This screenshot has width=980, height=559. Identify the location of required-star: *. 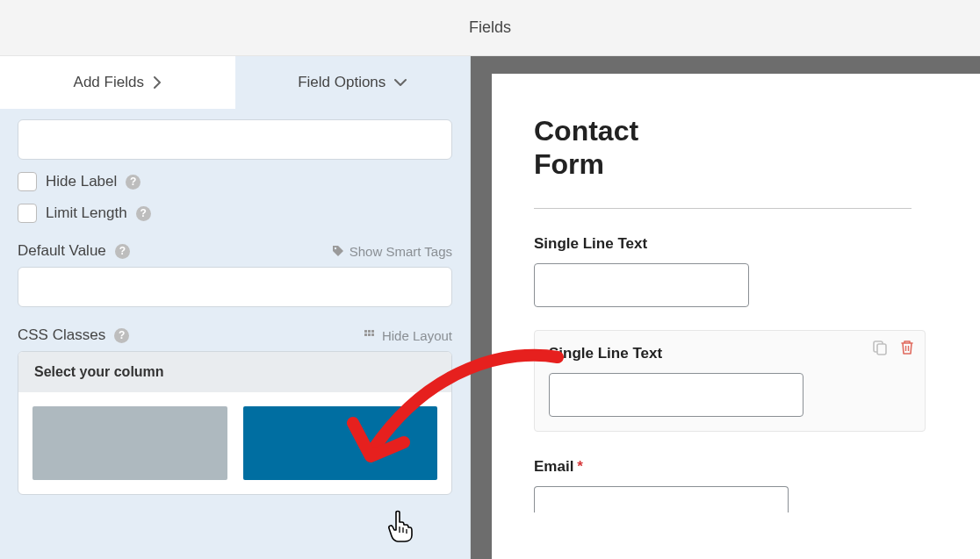
(580, 467).